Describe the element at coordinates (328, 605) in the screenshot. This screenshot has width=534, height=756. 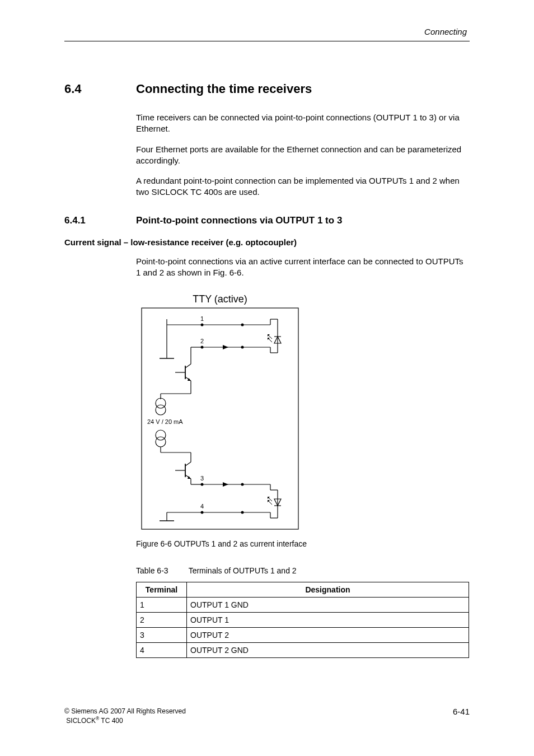
I see `cell-designation: OUTPUT 1 GND` at that location.